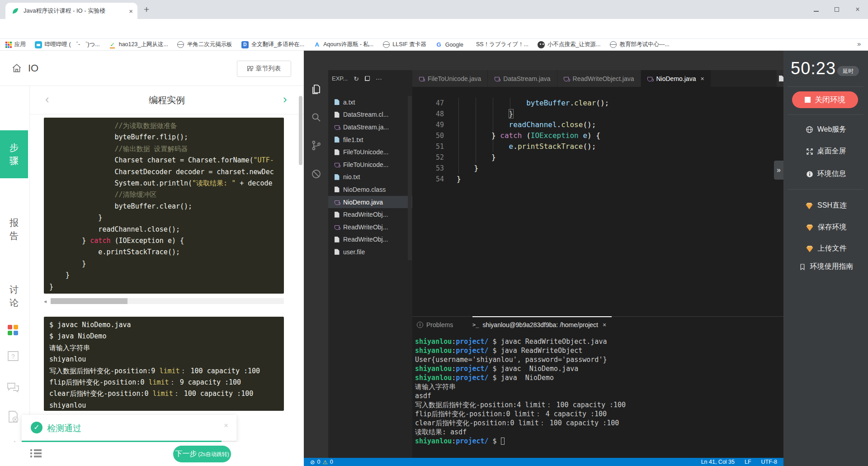  I want to click on chat-bubbles-icon, so click(13, 388).